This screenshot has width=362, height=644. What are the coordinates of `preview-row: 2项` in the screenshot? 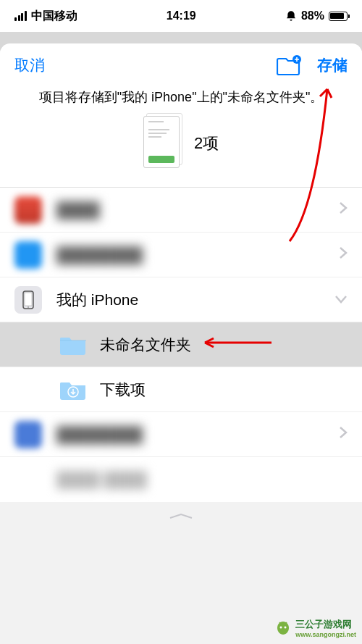 It's located at (181, 151).